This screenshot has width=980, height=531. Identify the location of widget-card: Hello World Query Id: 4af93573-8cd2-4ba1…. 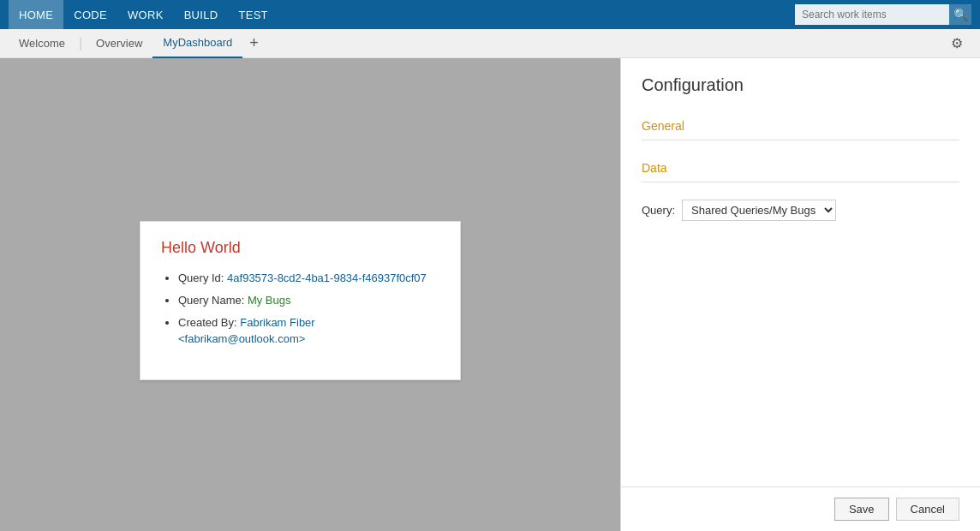
(300, 301).